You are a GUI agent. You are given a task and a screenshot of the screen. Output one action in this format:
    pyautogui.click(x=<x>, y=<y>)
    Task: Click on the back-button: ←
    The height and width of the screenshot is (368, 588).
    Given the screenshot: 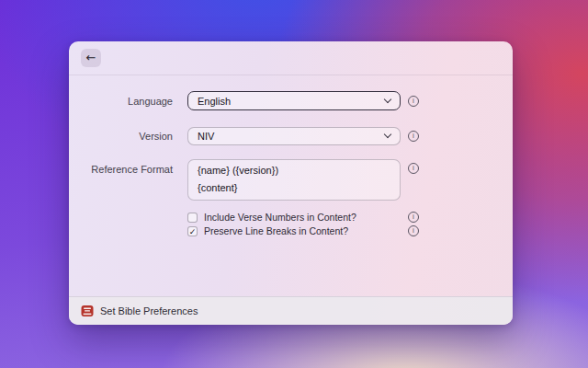 What is the action you would take?
    pyautogui.click(x=91, y=58)
    